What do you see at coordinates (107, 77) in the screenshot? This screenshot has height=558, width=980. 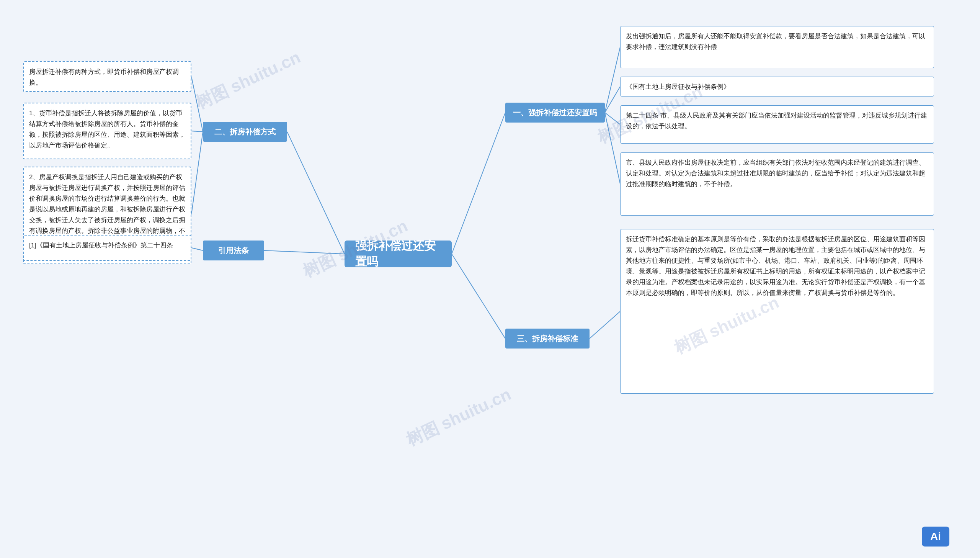 I see `left-textbox-1: 房屋拆迁补偿有两种方式，即货币补偿和房屋产权调换。` at bounding box center [107, 77].